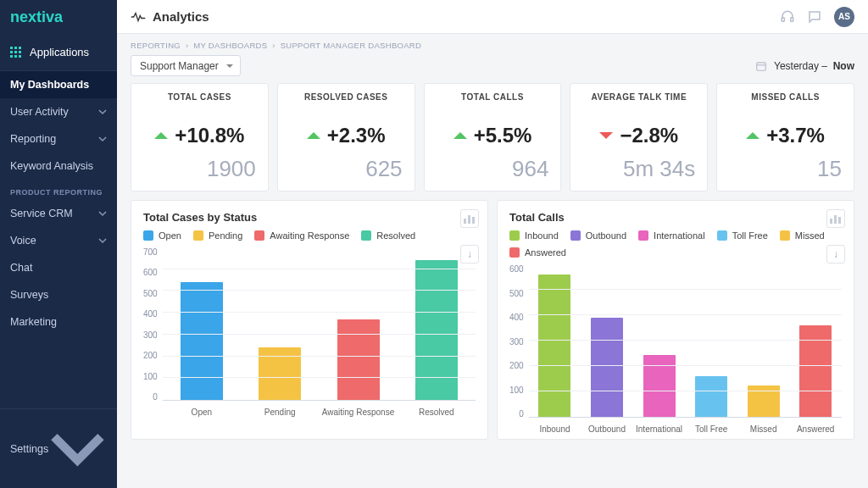 This screenshot has height=488, width=868. What do you see at coordinates (671, 236) in the screenshot?
I see `legend-item: International` at bounding box center [671, 236].